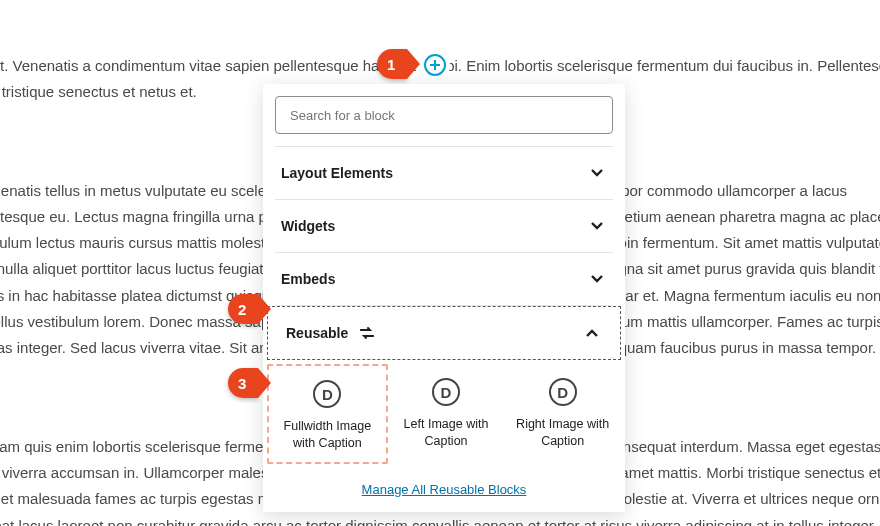 This screenshot has height=526, width=880. What do you see at coordinates (444, 226) in the screenshot?
I see `category-widgets: Widgets` at bounding box center [444, 226].